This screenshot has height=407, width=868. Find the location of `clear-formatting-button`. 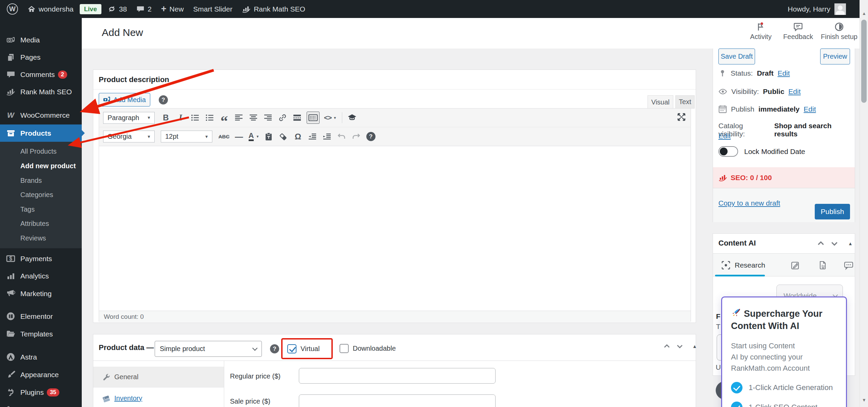

clear-formatting-button is located at coordinates (283, 137).